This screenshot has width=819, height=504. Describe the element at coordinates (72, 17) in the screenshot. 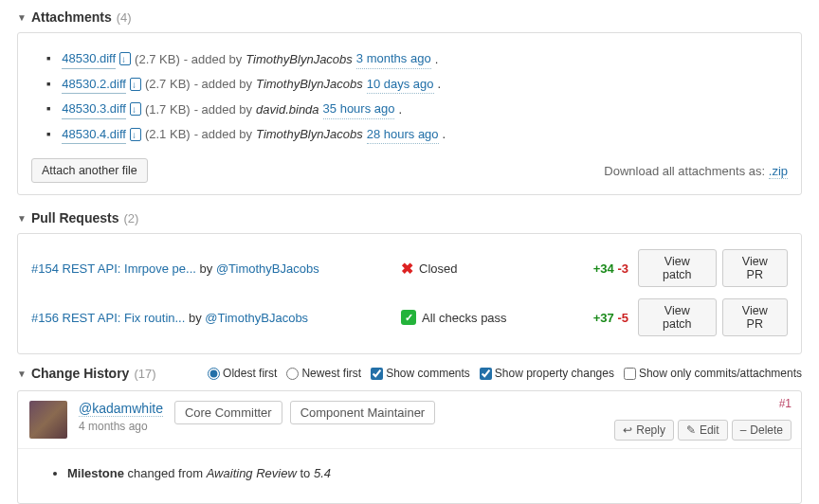

I see `attachments-title: Attachments` at that location.